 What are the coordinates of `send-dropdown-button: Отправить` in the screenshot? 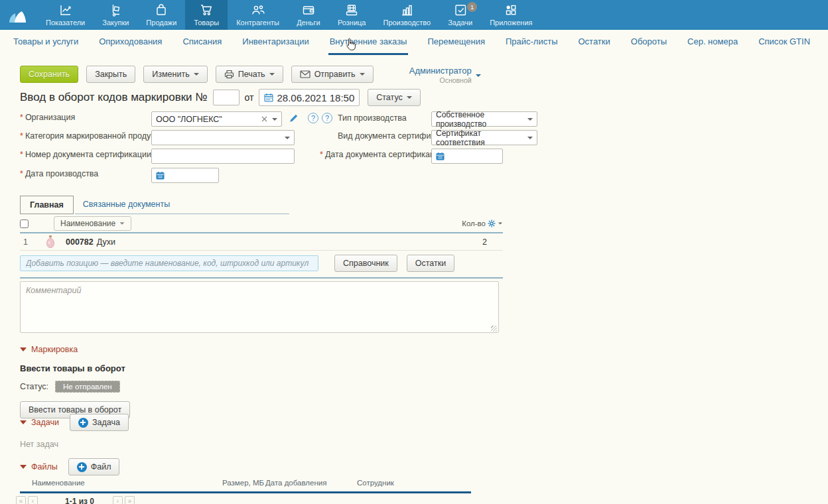 It's located at (332, 74).